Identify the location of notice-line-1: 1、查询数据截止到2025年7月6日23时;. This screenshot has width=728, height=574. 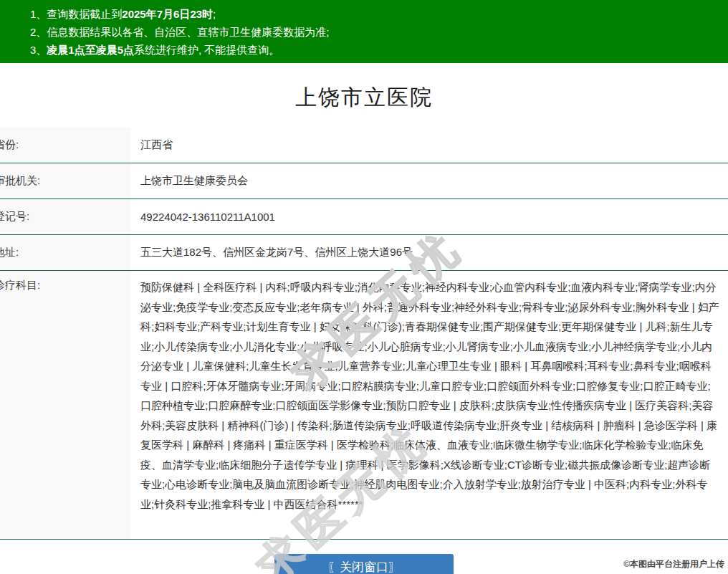
(375, 14).